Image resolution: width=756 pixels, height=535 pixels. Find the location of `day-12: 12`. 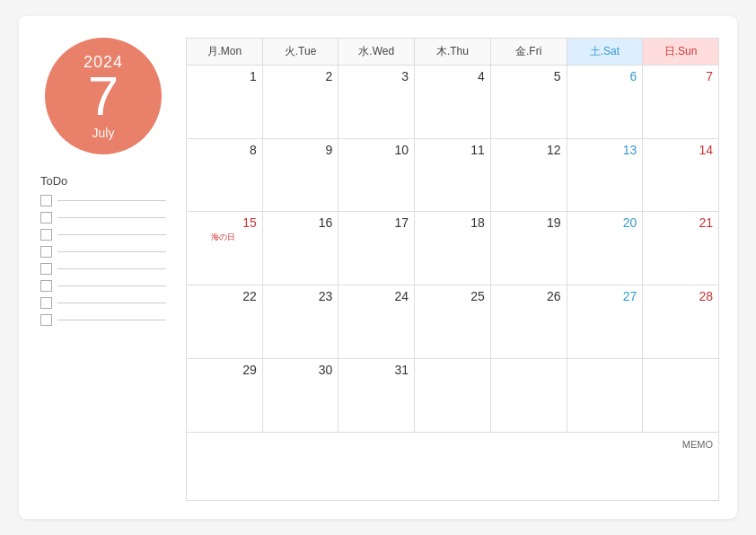

day-12: 12 is located at coordinates (528, 175).